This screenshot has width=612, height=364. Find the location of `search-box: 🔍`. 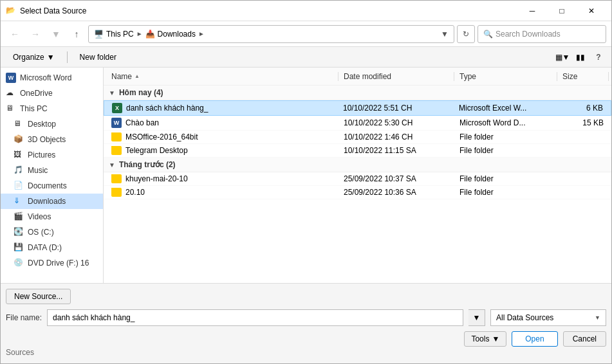

search-box: 🔍 is located at coordinates (542, 34).